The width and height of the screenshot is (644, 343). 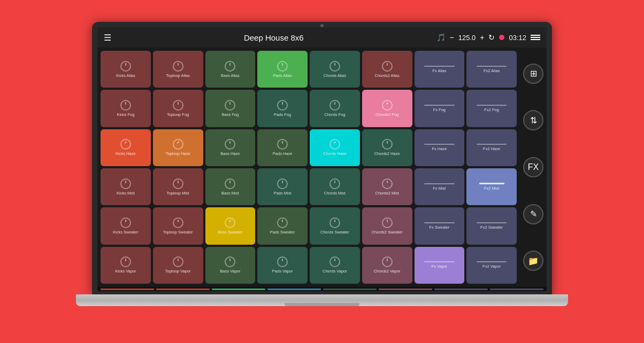 What do you see at coordinates (535, 37) in the screenshot?
I see `hamburger-icon` at bounding box center [535, 37].